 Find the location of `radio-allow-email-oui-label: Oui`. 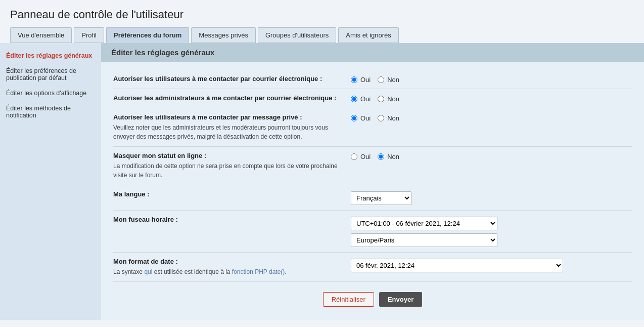

radio-allow-email-oui-label: Oui is located at coordinates (365, 80).